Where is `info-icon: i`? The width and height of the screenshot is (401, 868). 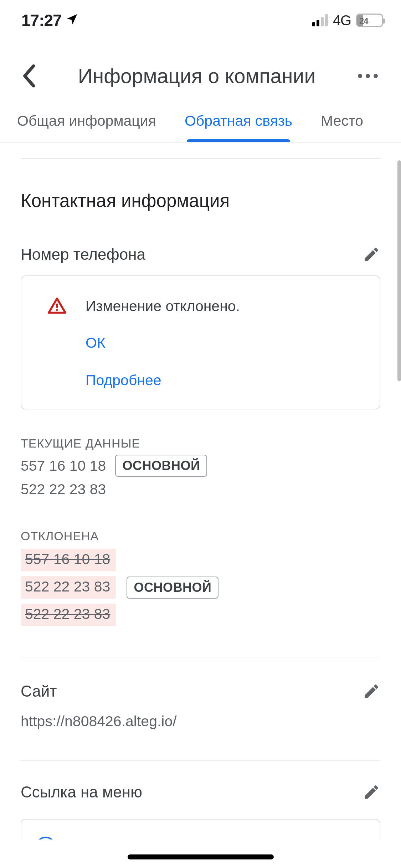
info-icon: i is located at coordinates (46, 838).